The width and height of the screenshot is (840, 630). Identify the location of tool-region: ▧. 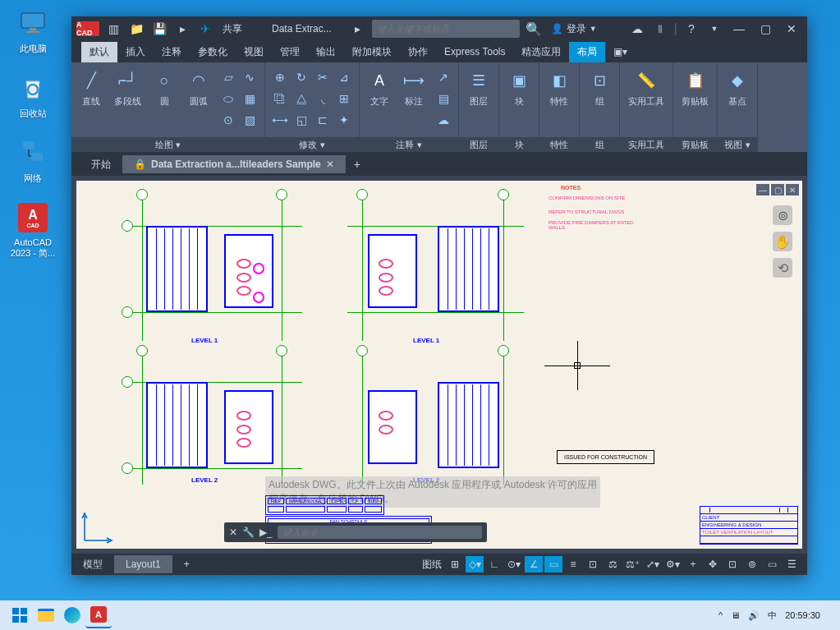
(250, 120).